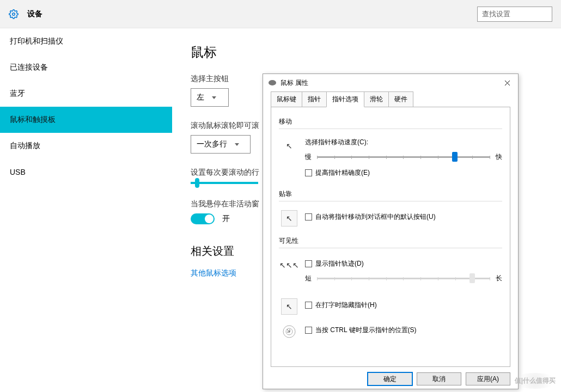 This screenshot has width=561, height=392. Describe the element at coordinates (404, 143) in the screenshot. I see `pointer-speed-label: 选择指针移动速度(C):` at that location.